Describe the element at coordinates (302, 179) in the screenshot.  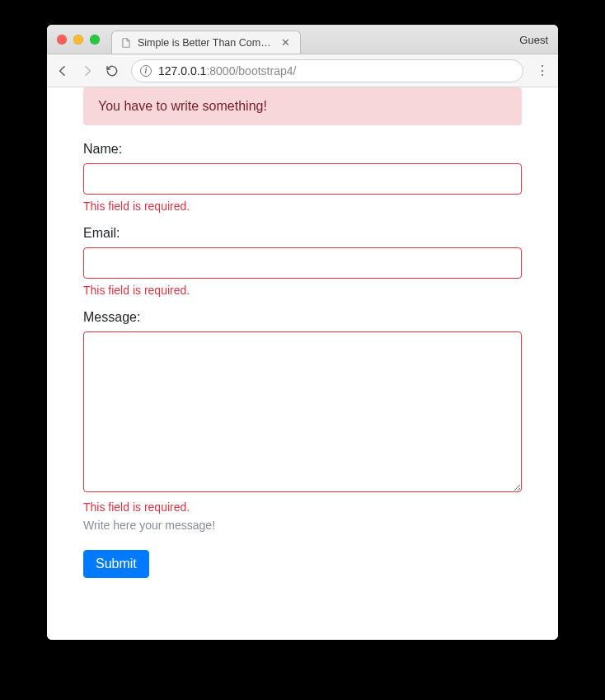
I see `name-input` at that location.